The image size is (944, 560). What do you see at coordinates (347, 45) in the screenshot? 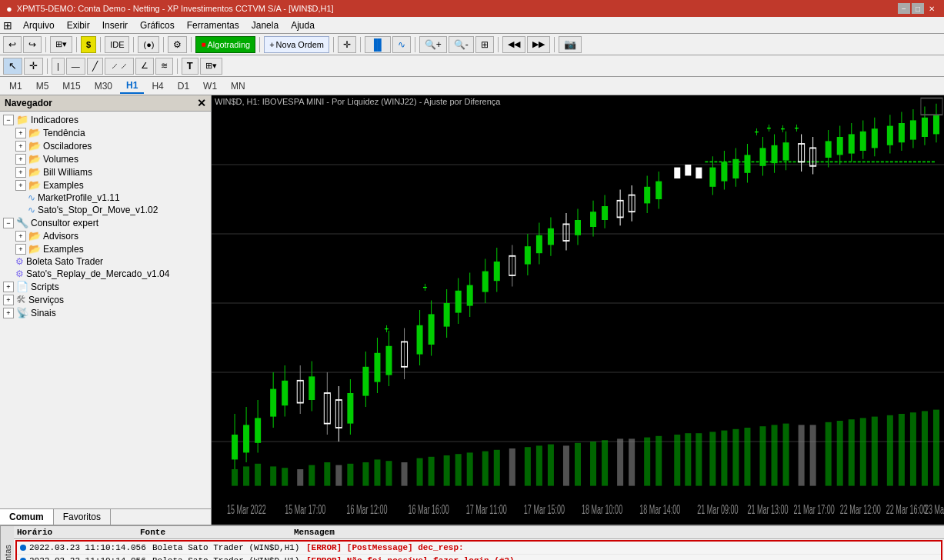
I see `crosshair-btn: ✛` at bounding box center [347, 45].